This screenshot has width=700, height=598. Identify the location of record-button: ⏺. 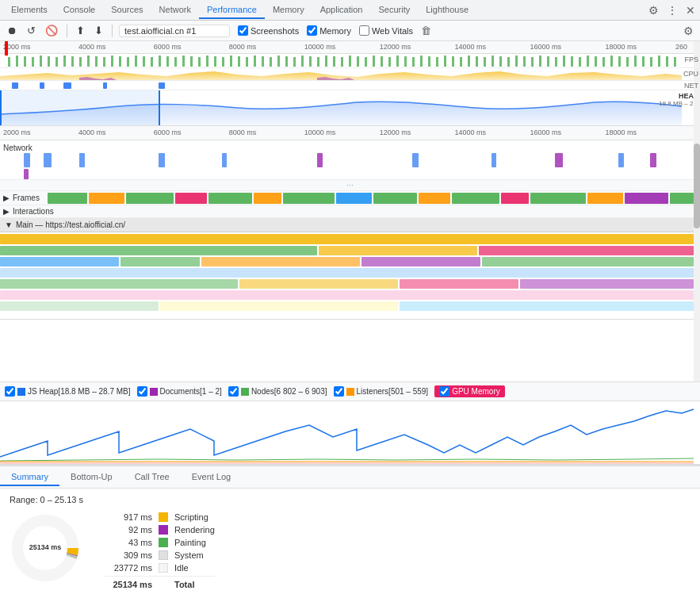
(13, 30).